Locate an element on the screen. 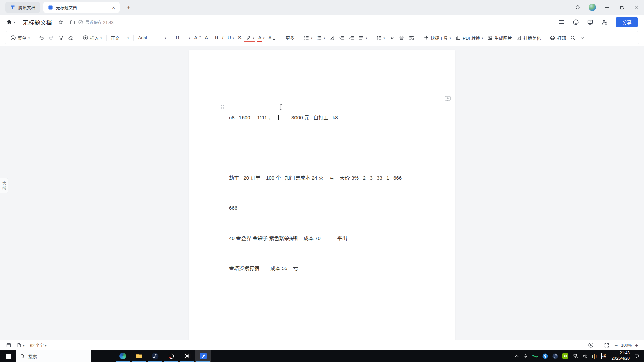  doc-line-1: u8 1600 1111 、 3000 元 白打工 k8 is located at coordinates (322, 118).